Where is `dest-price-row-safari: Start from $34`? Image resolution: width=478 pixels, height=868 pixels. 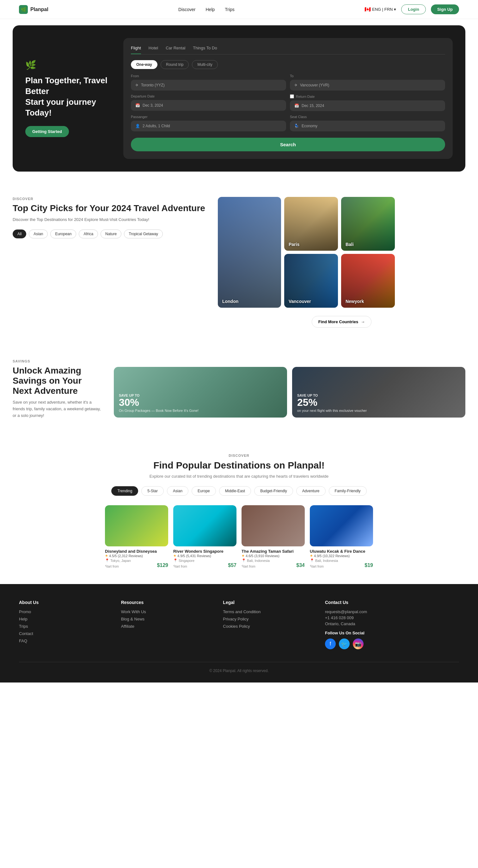
dest-price-row-safari: Start from $34 is located at coordinates (273, 565).